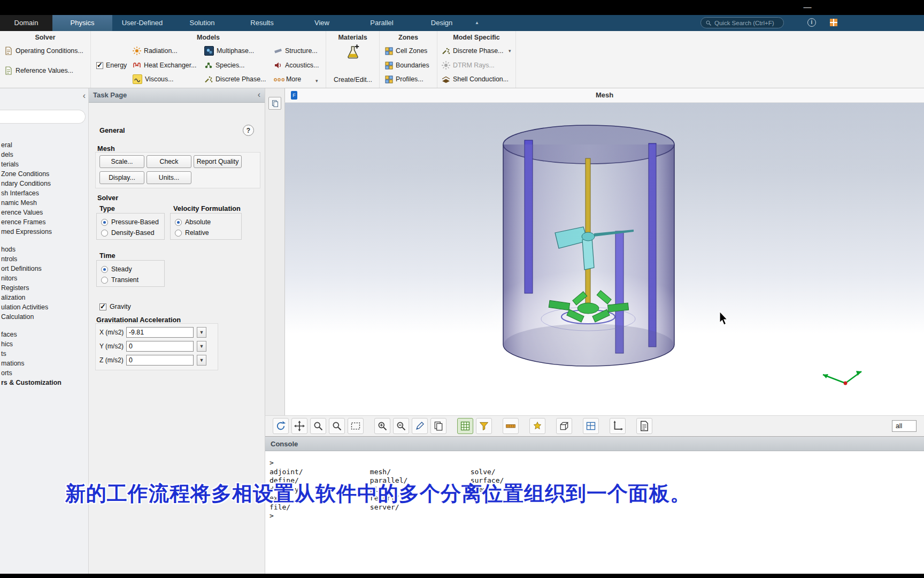  What do you see at coordinates (45, 184) in the screenshot?
I see `tree-item: ndary Conditions` at bounding box center [45, 184].